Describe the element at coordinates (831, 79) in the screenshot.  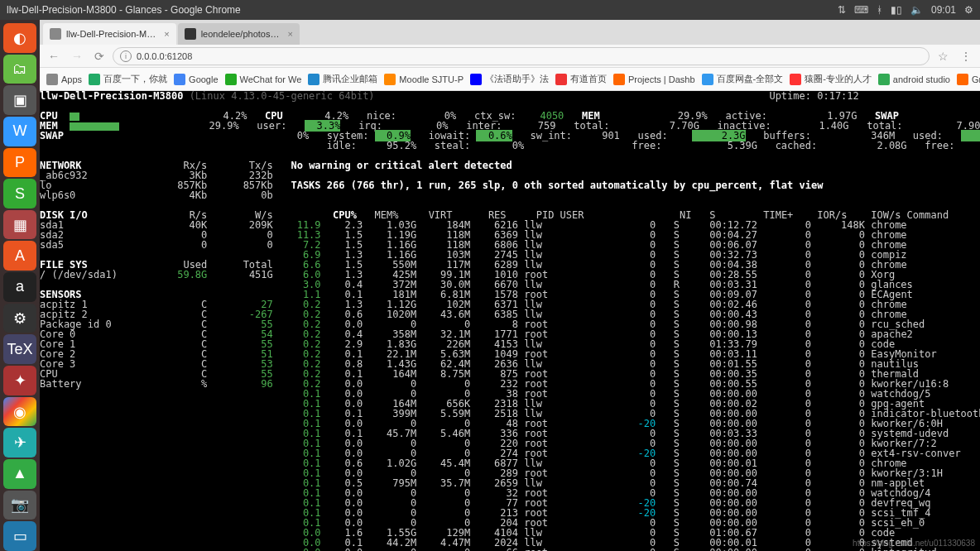
I see `bookmark: 猿圈-专业的人才` at that location.